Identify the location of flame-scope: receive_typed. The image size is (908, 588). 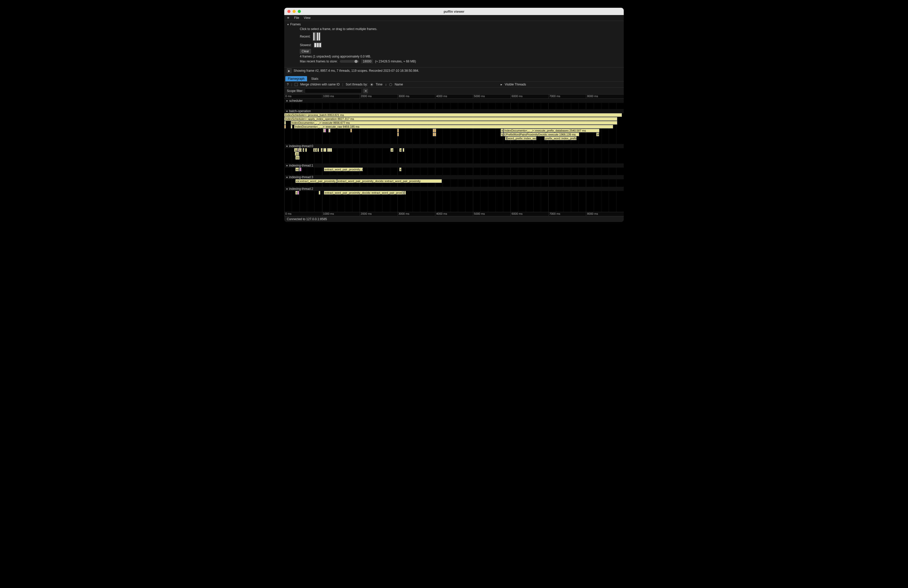
(502, 130).